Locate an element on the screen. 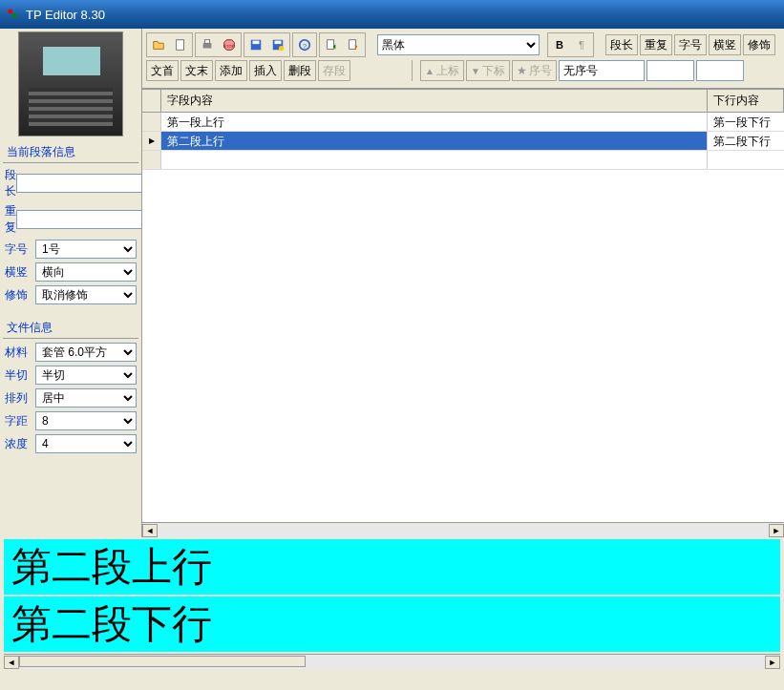  import-icon is located at coordinates (331, 45).